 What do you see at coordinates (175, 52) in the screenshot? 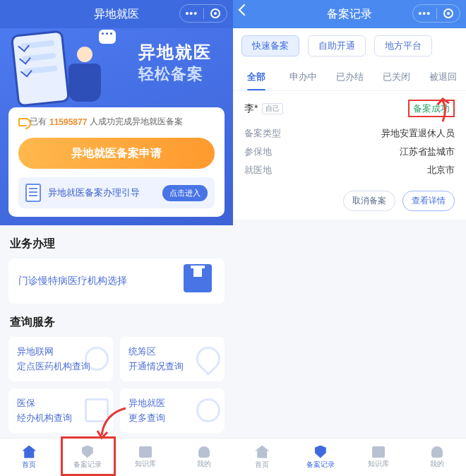
I see `banner-line1: 异地就医` at bounding box center [175, 52].